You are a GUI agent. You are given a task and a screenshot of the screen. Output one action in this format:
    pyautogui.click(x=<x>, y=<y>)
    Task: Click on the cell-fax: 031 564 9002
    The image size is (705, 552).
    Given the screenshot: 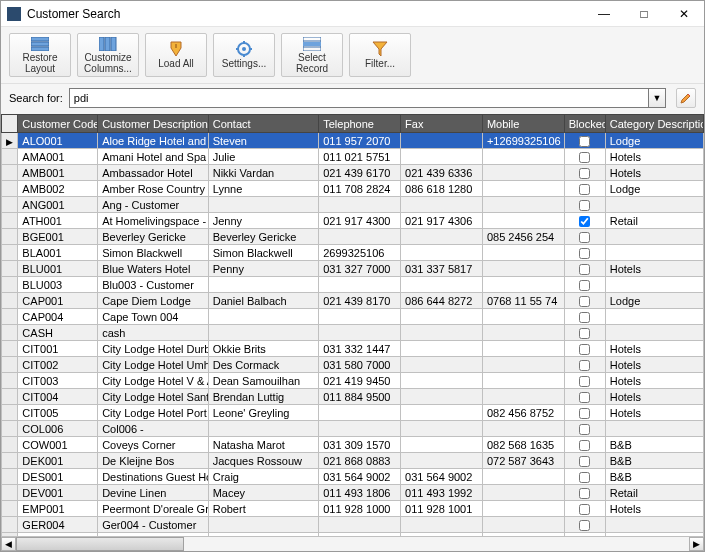 What is the action you would take?
    pyautogui.click(x=442, y=477)
    